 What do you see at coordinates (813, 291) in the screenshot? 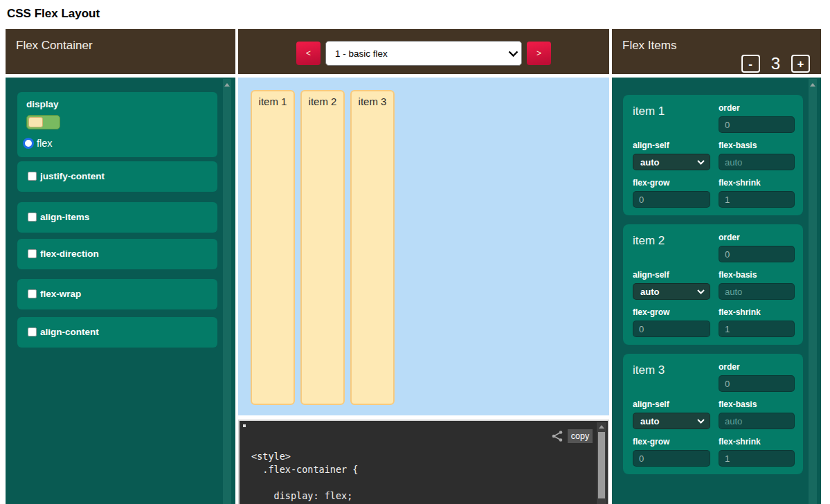
I see `right-panel-scrollbar` at bounding box center [813, 291].